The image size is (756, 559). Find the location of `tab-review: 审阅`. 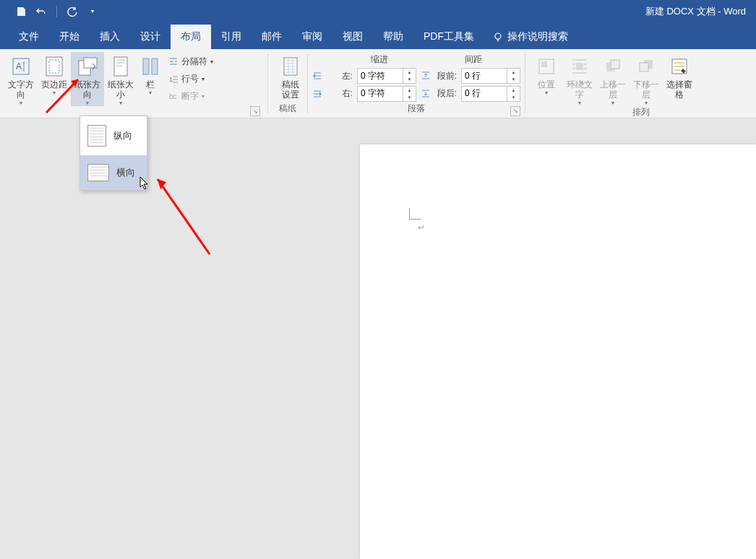

tab-review: 审阅 is located at coordinates (312, 37).